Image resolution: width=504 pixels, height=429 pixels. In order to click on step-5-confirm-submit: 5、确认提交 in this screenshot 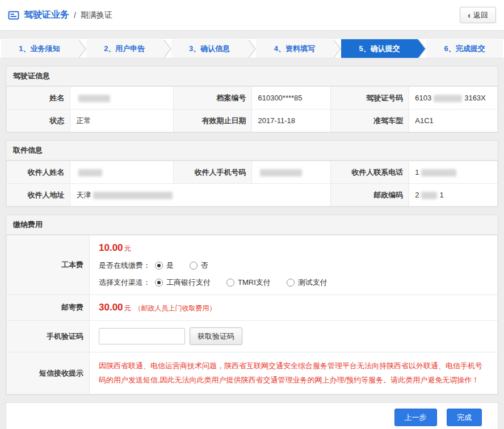, I will do `click(379, 49)`.